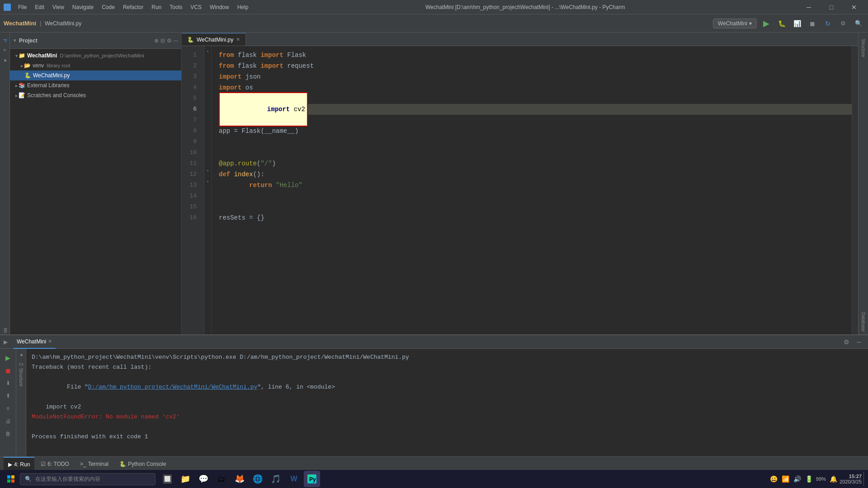 This screenshot has width=868, height=488. Describe the element at coordinates (94, 464) in the screenshot. I see `bottom-tab-terminal: >_ Terminal` at that location.